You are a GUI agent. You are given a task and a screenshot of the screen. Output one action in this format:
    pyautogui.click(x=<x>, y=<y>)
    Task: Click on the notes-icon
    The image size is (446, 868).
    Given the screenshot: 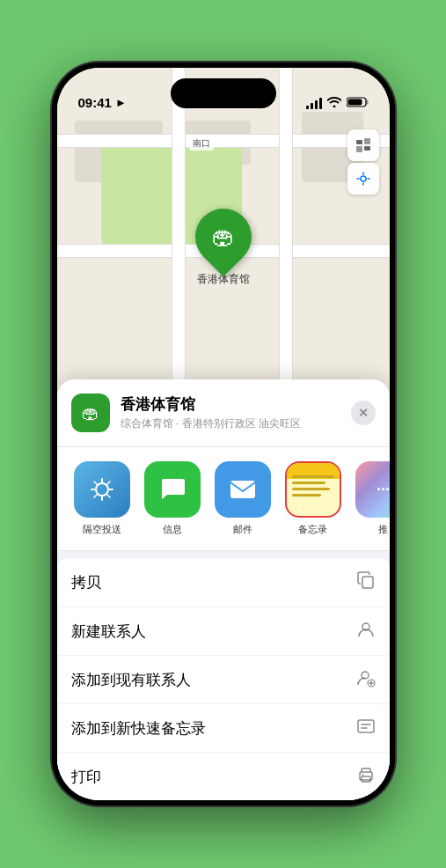 What is the action you would take?
    pyautogui.click(x=313, y=489)
    